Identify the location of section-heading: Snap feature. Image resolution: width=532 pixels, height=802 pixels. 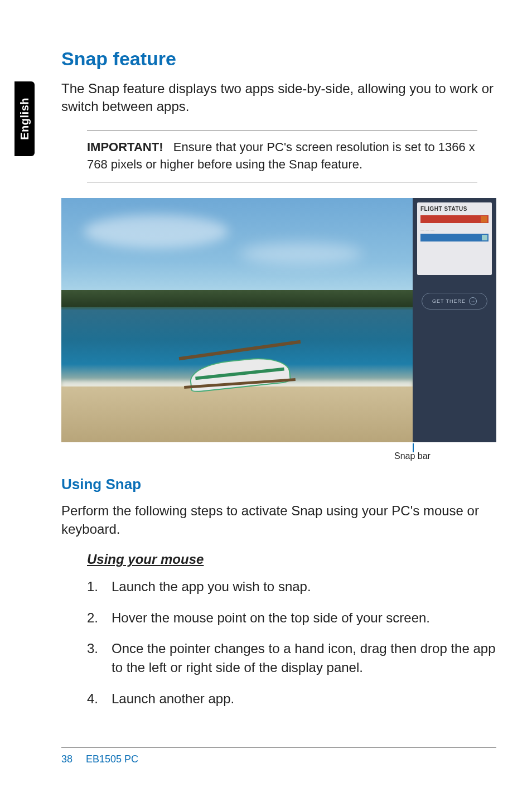
(279, 59).